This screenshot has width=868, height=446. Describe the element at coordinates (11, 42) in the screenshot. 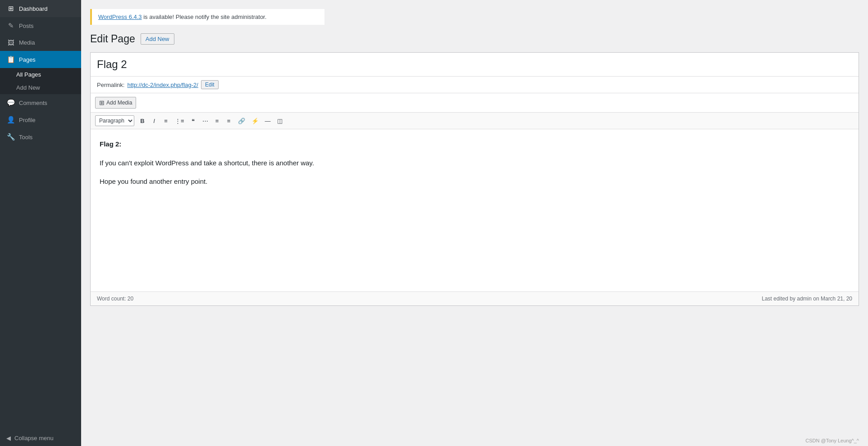

I see `media-icon: 🖼` at that location.